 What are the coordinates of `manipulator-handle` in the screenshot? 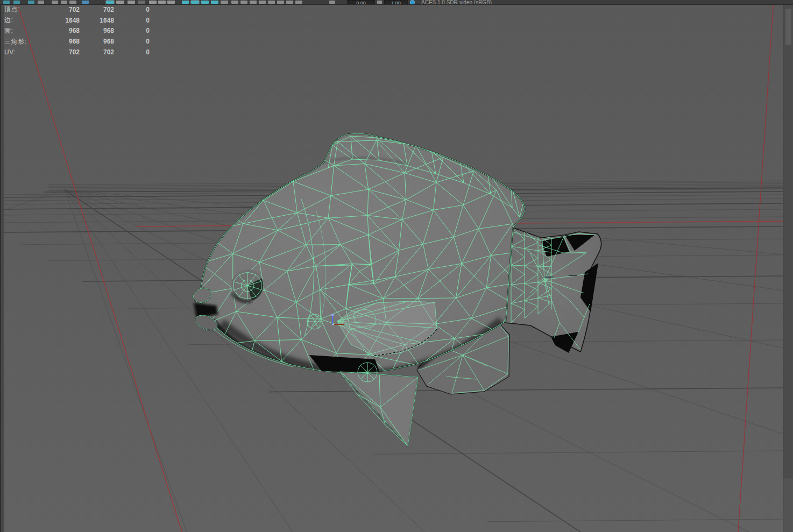 It's located at (332, 315).